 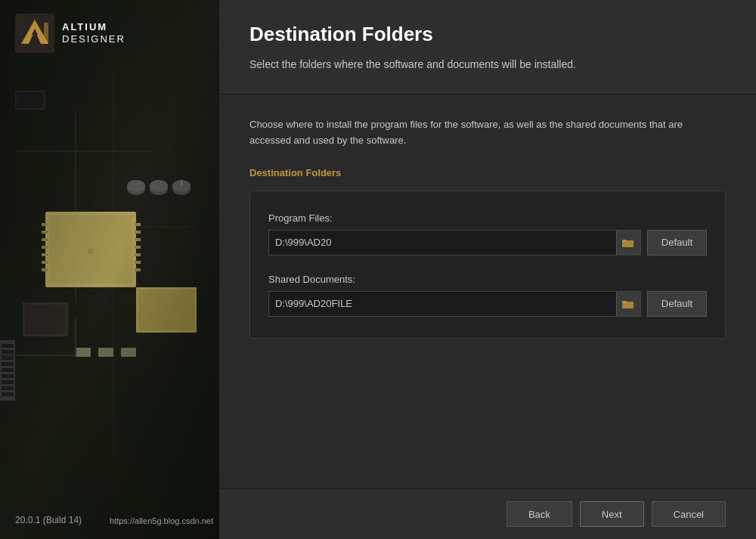 What do you see at coordinates (689, 514) in the screenshot?
I see `cancel-button: Cancel` at bounding box center [689, 514].